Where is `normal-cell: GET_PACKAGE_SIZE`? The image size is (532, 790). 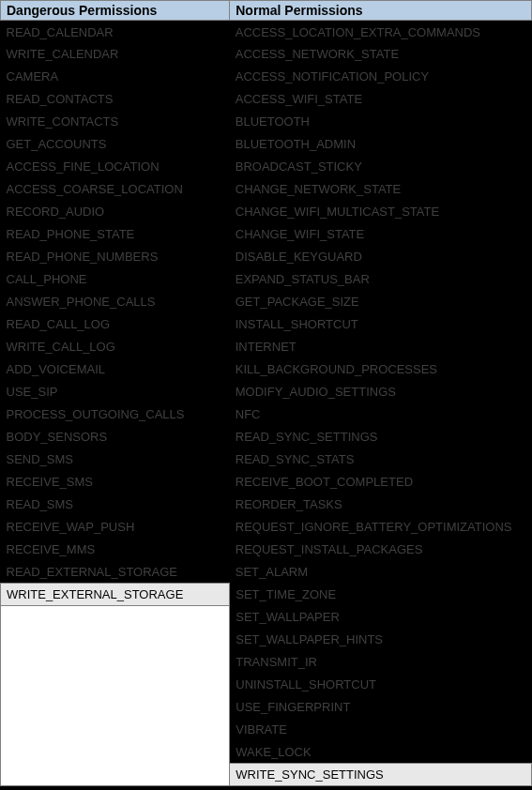 normal-cell: GET_PACKAGE_SIZE is located at coordinates (381, 302).